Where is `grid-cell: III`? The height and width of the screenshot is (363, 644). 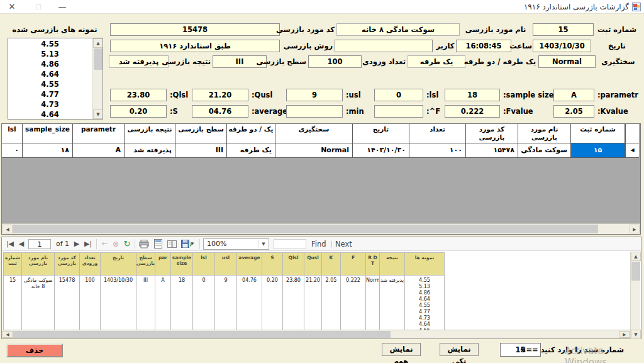
grid-cell: III is located at coordinates (201, 151).